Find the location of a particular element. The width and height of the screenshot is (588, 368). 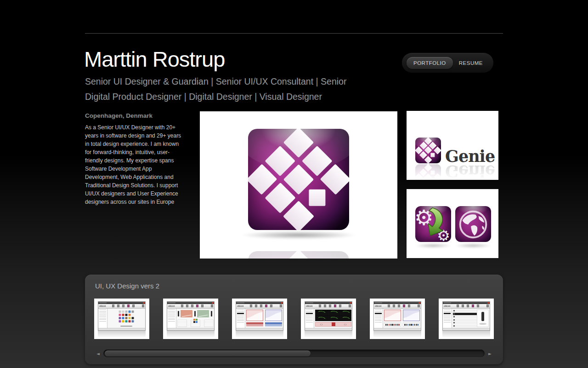

scroll-left-arrow: ◄ is located at coordinates (98, 354).